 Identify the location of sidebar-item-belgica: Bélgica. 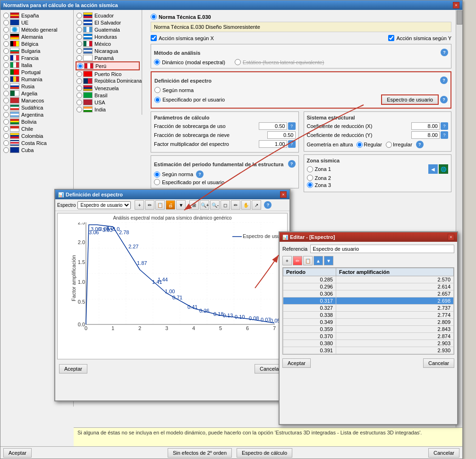
(37, 43).